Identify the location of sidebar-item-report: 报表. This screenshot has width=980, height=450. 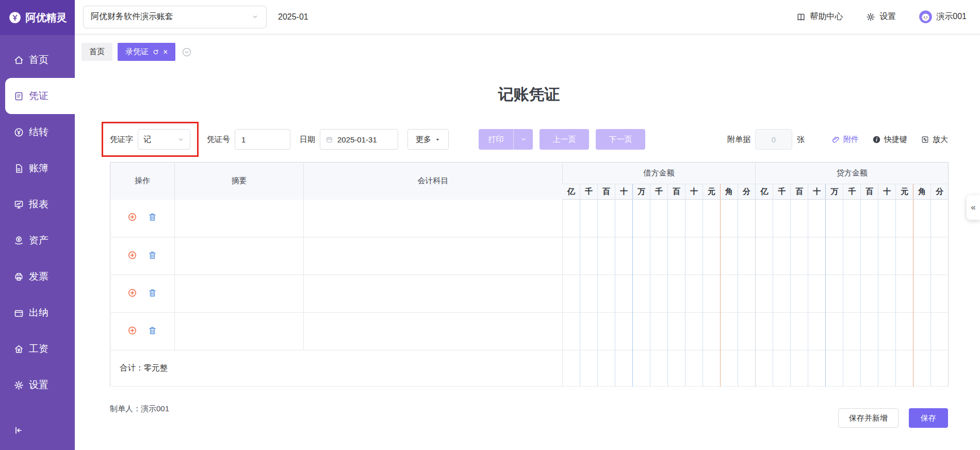
(37, 204).